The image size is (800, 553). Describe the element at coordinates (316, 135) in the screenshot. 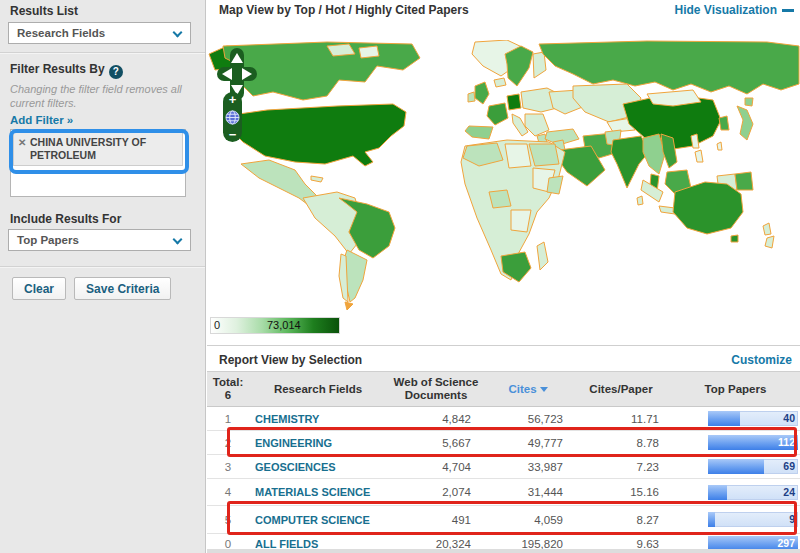

I see `map-country-usa` at that location.